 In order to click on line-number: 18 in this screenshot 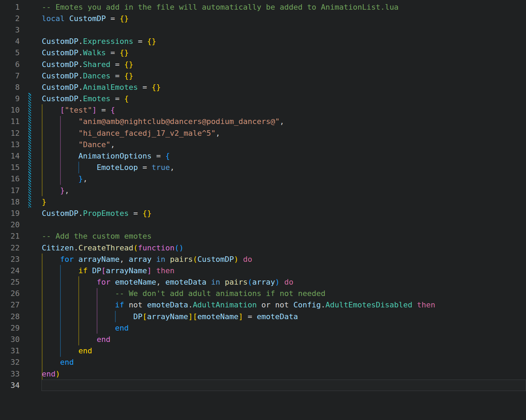, I will do `click(10, 202)`.